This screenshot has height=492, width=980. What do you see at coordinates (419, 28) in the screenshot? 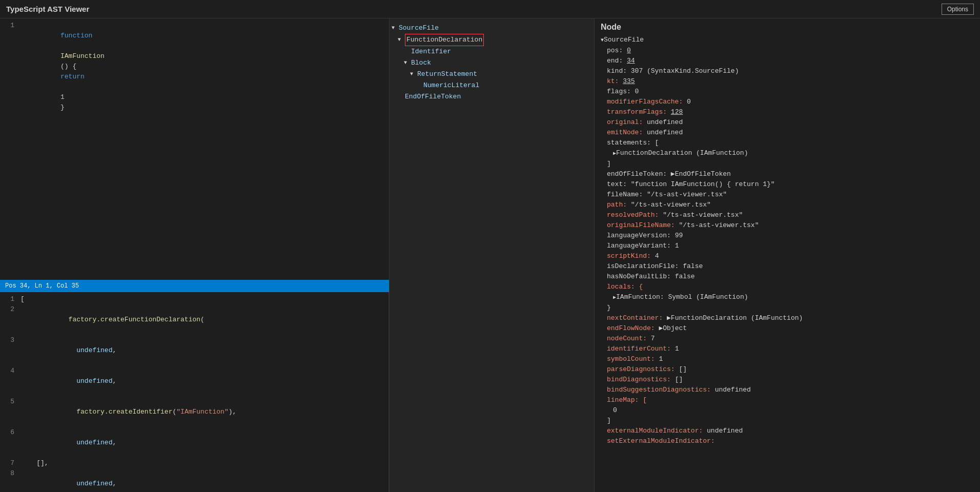
I see `label-source-file: SourceFile` at bounding box center [419, 28].